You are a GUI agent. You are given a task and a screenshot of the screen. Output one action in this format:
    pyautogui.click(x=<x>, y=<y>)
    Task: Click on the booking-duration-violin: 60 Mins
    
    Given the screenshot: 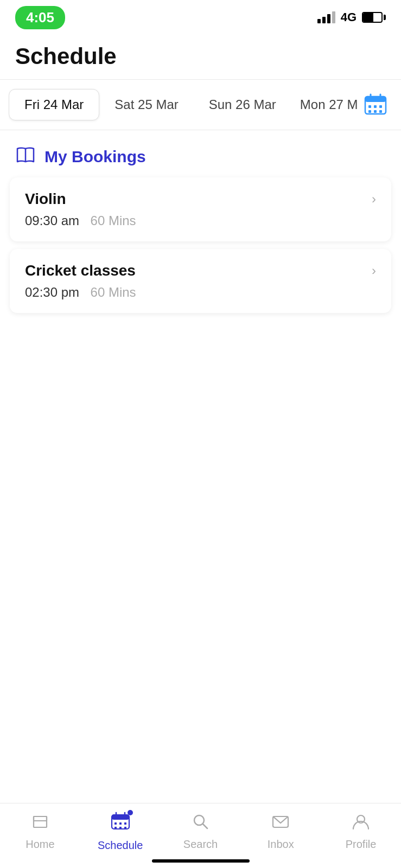 What is the action you would take?
    pyautogui.click(x=113, y=220)
    